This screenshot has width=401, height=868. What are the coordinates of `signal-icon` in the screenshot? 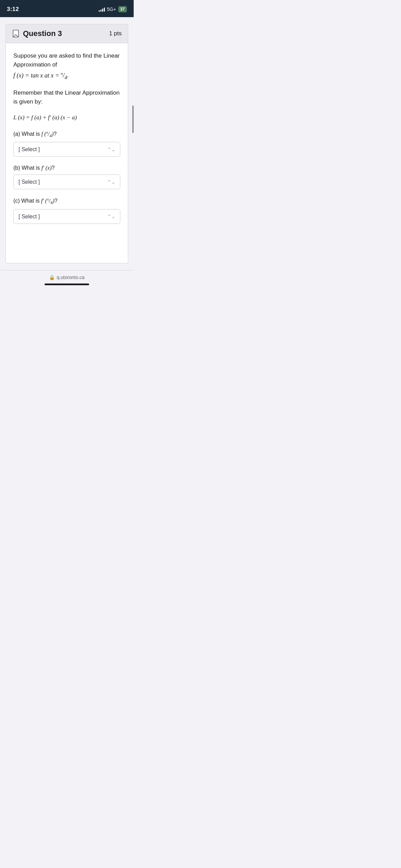 It's located at (102, 9).